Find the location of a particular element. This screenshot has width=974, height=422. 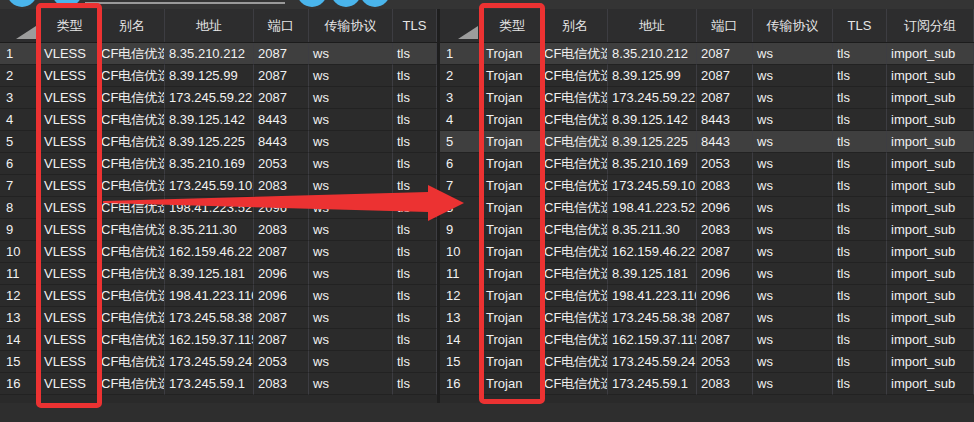

table-row: 10VLESSCF电信优选162.159.46.2212087wstls is located at coordinates (218, 252).